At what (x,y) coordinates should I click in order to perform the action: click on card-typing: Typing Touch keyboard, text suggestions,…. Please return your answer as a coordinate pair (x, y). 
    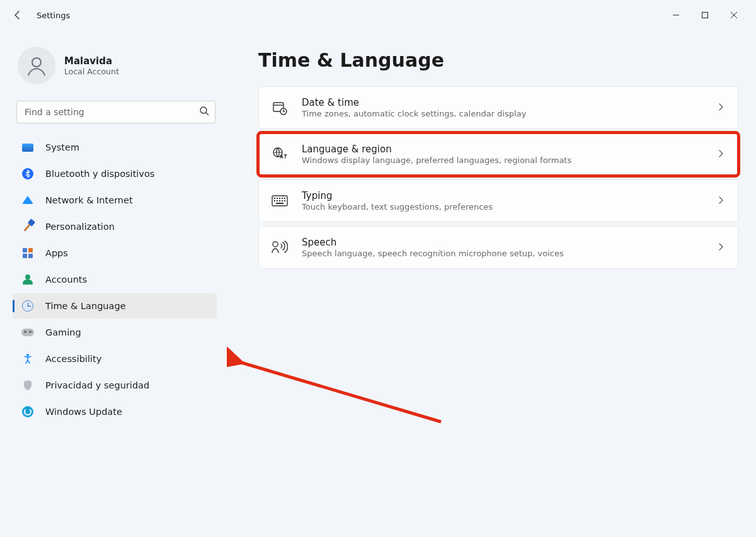
    Looking at the image, I should click on (498, 201).